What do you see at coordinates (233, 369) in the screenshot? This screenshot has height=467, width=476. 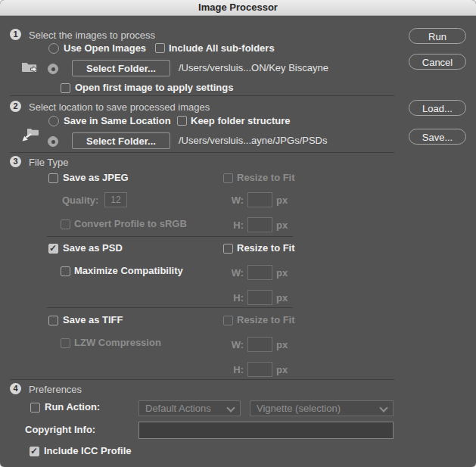 I see `tiff-h-label: H:` at bounding box center [233, 369].